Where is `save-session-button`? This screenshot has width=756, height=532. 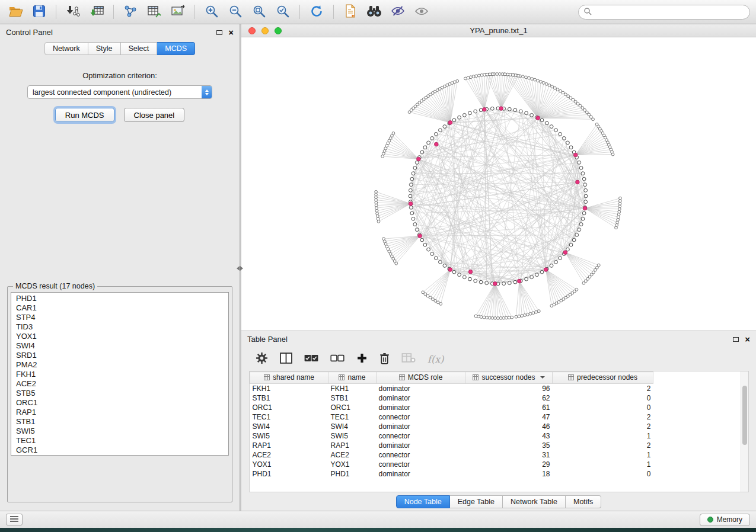 save-session-button is located at coordinates (39, 12).